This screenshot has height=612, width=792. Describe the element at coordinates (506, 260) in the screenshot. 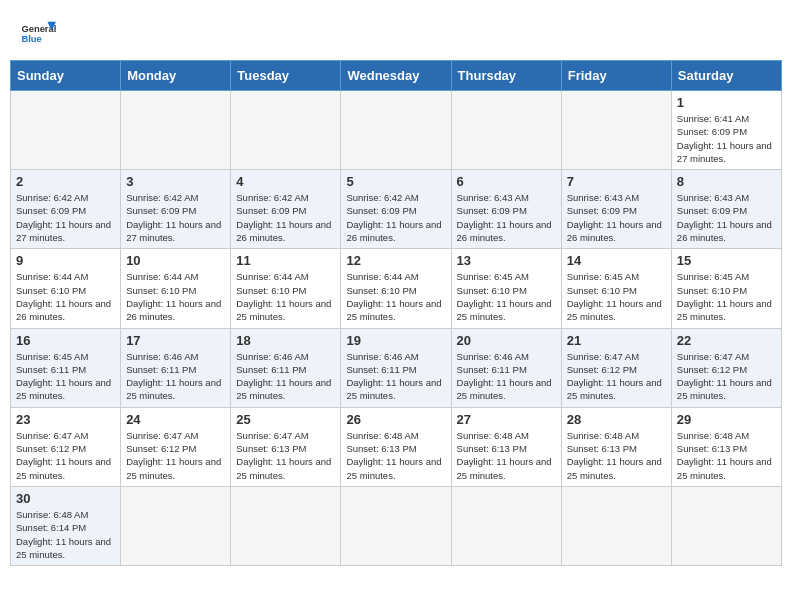

I see `day-number: 13` at that location.